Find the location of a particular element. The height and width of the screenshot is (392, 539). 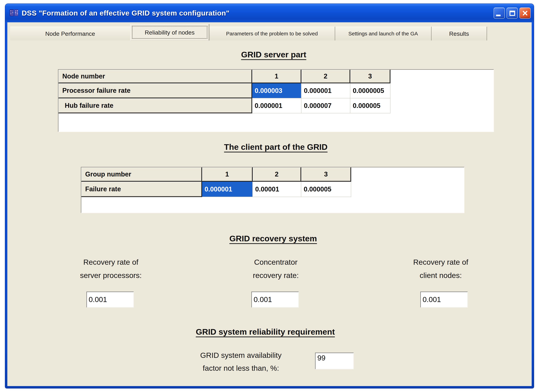

recovery-label-concentrator-line1: Concentrator is located at coordinates (276, 262).